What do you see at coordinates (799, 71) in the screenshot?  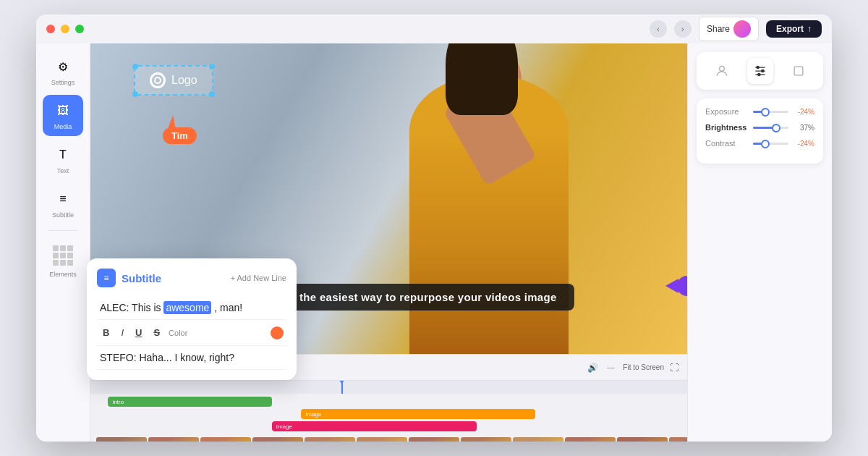 I see `panel-crop-button` at bounding box center [799, 71].